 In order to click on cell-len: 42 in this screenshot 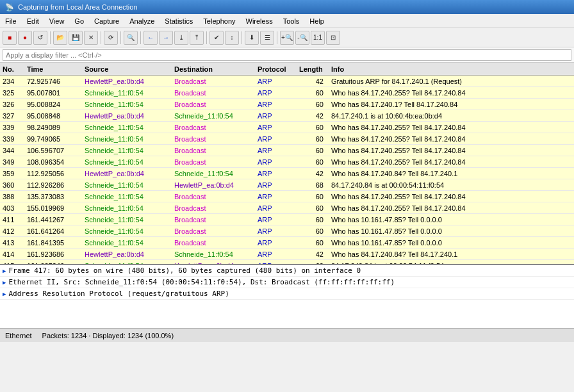, I will do `click(313, 254)`.